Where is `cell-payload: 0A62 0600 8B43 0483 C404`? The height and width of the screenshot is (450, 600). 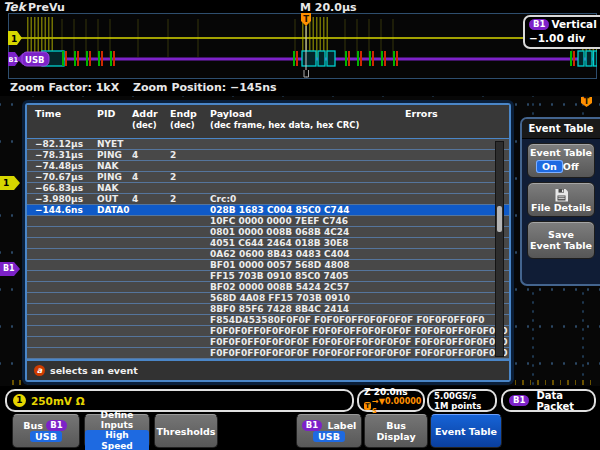 cell-payload: 0A62 0600 8B43 0483 C404 is located at coordinates (308, 254).